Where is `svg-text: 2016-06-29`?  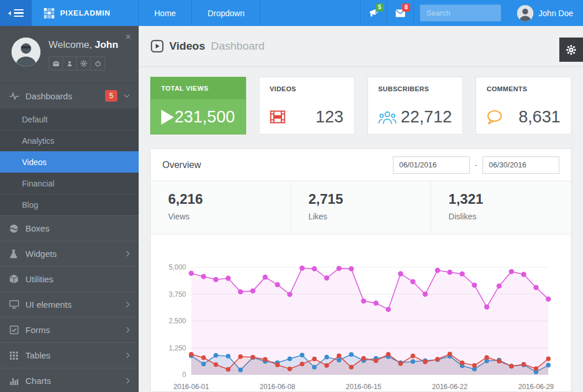 svg-text: 2016-06-29 is located at coordinates (536, 387).